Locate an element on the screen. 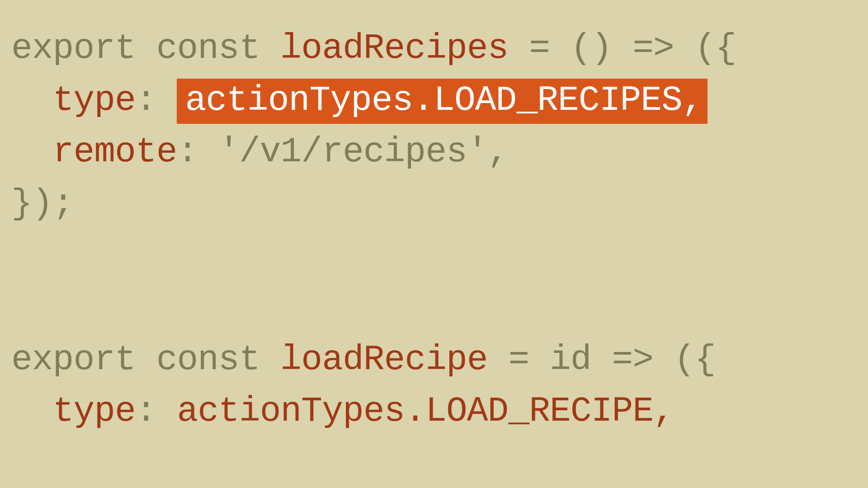 This screenshot has height=488, width=868. closing-brace: }); is located at coordinates (42, 204).